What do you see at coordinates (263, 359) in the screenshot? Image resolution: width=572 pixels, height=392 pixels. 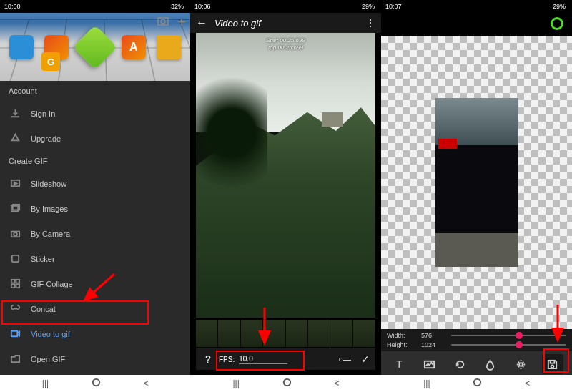 I see `fps-input` at bounding box center [263, 359].